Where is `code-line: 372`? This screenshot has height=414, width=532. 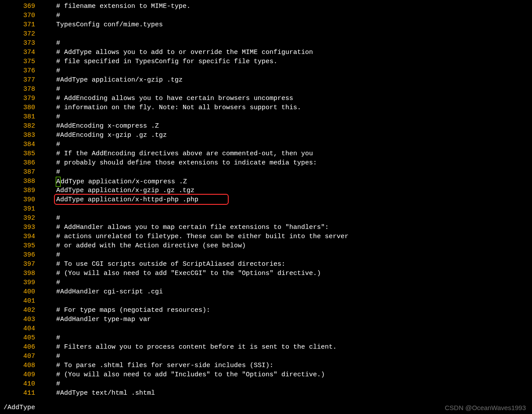
code-line: 372 is located at coordinates (266, 34).